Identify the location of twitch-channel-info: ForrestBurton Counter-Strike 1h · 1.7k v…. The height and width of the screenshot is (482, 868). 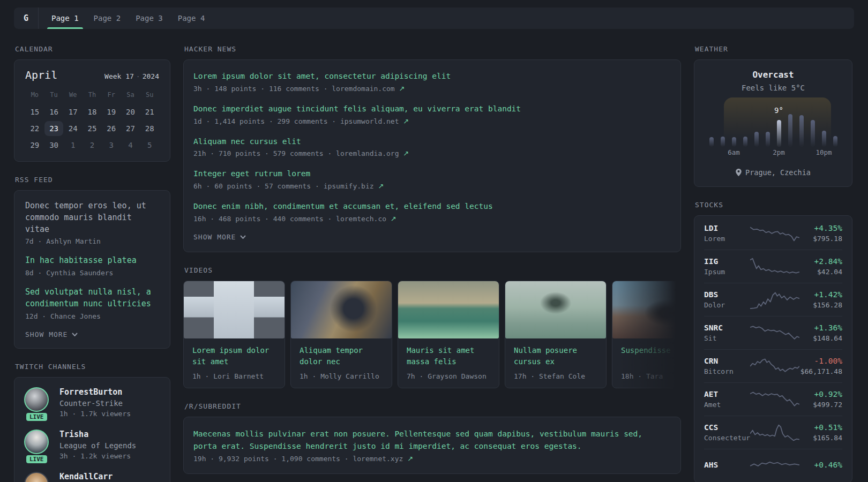
(95, 403).